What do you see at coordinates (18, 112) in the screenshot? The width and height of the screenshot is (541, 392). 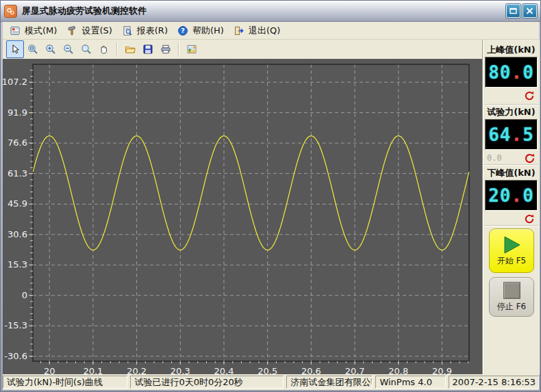 I see `svg-text: 91.9` at bounding box center [18, 112].